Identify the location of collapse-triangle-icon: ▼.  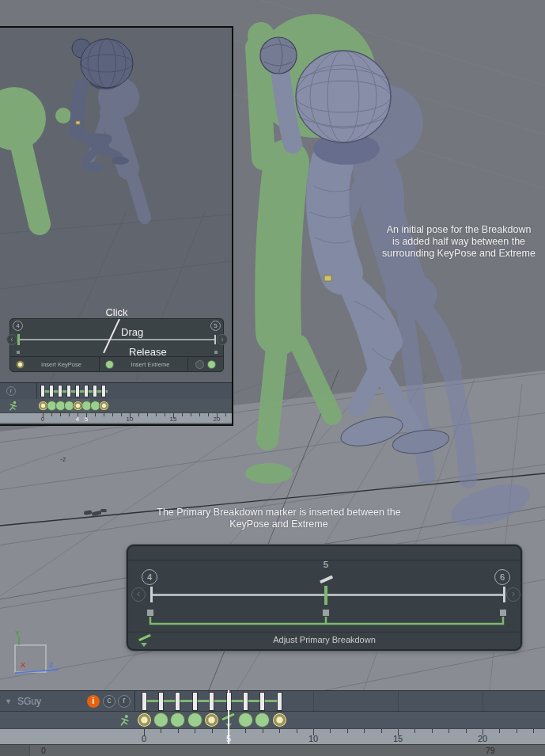
(8, 701).